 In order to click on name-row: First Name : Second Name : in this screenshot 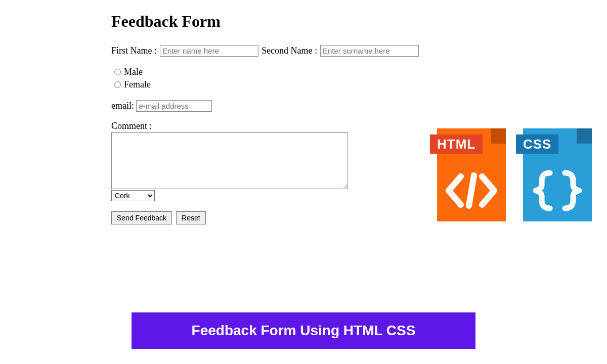, I will do `click(304, 51)`.